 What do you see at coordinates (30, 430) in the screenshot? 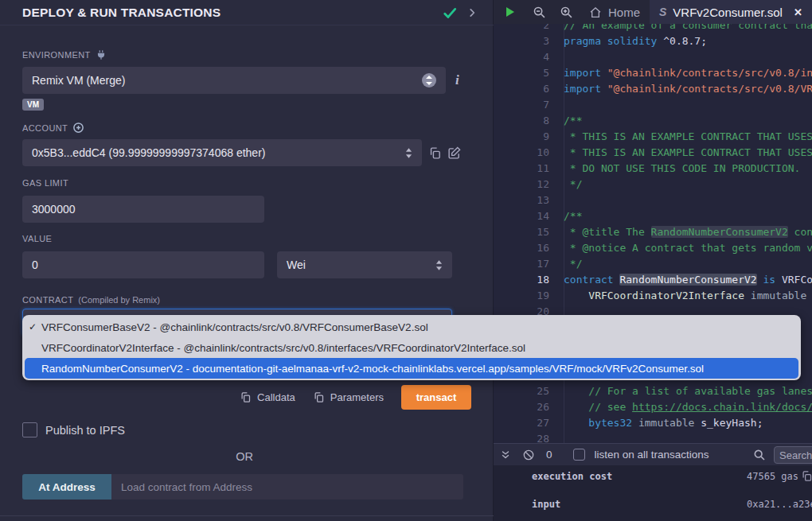
I see `publish-ipfs-checkbox` at bounding box center [30, 430].